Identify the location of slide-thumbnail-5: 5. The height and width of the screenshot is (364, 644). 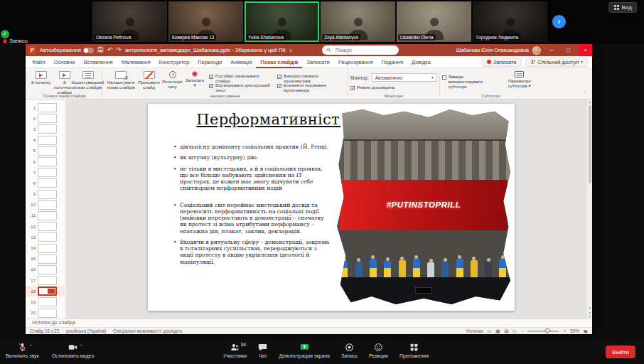
(45, 151).